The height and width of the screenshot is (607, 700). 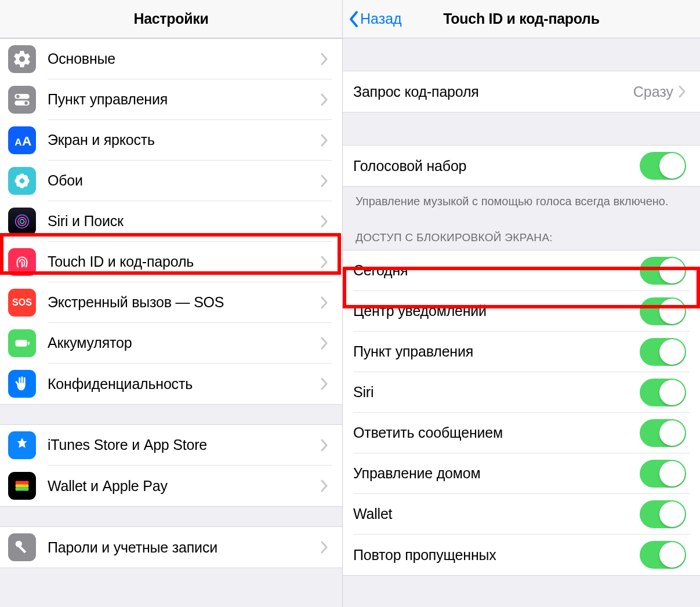 What do you see at coordinates (496, 311) in the screenshot?
I see `row-label: Центр уведомлений` at bounding box center [496, 311].